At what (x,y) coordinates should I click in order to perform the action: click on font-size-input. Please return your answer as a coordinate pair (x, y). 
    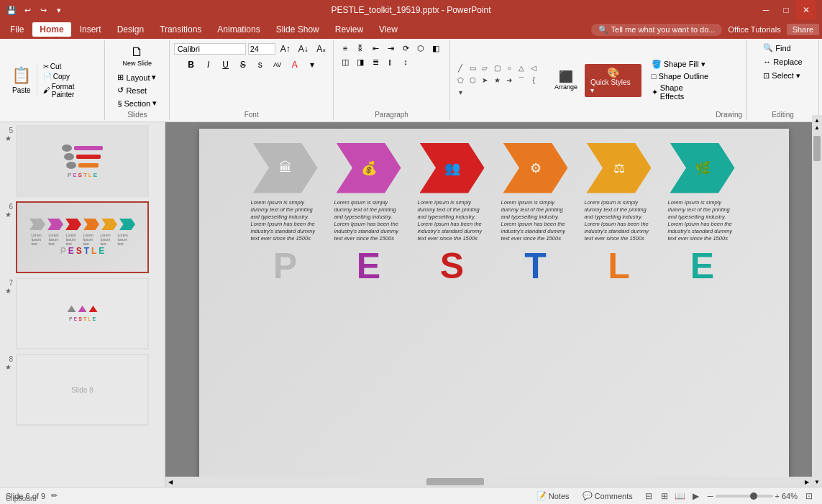
    Looking at the image, I should click on (262, 49).